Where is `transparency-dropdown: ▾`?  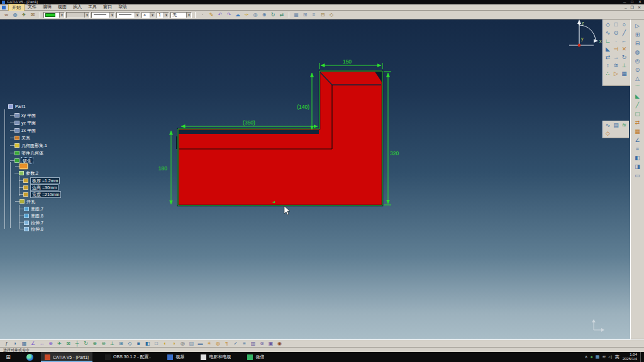 transparency-dropdown: ▾ is located at coordinates (78, 15).